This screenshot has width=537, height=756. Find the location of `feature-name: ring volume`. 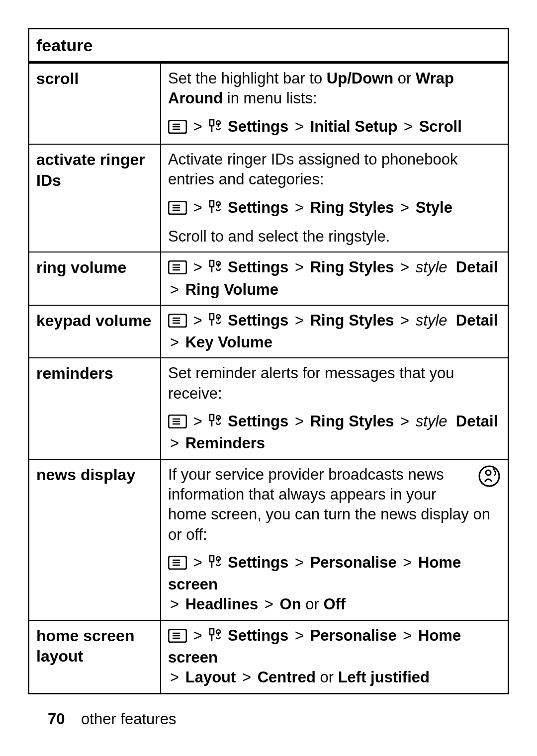

feature-name: ring volume is located at coordinates (95, 278).